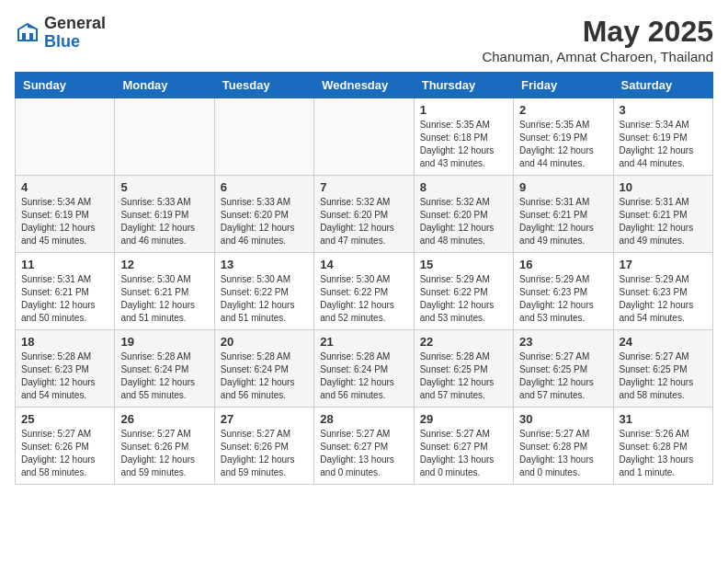 The image size is (728, 563). What do you see at coordinates (364, 214) in the screenshot?
I see `calendar-cell: 7Sunrise: 5:32 AMSunset: 6:20 PMDaylight…` at bounding box center [364, 214].